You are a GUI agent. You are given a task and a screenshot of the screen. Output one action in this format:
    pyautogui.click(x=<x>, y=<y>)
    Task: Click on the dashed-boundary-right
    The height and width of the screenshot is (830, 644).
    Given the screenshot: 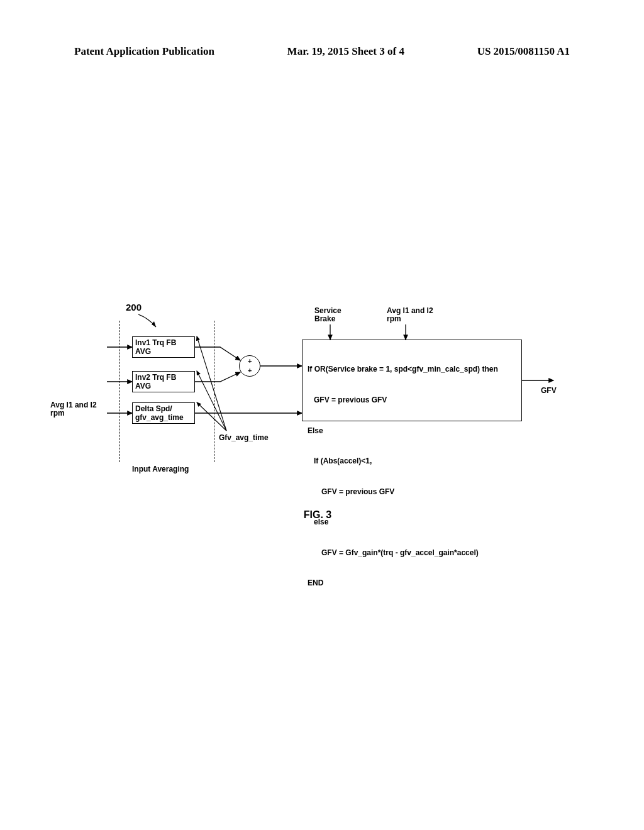 What is the action you would take?
    pyautogui.click(x=214, y=391)
    